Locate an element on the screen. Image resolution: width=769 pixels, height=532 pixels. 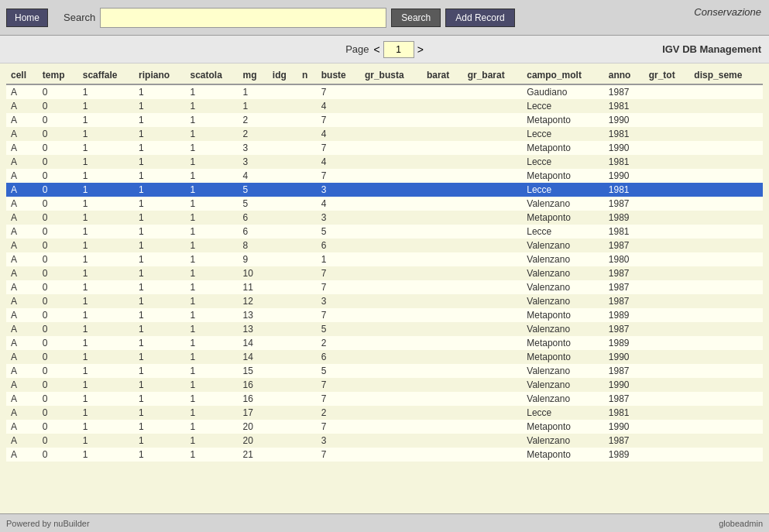
home-button: Home is located at coordinates (27, 18).